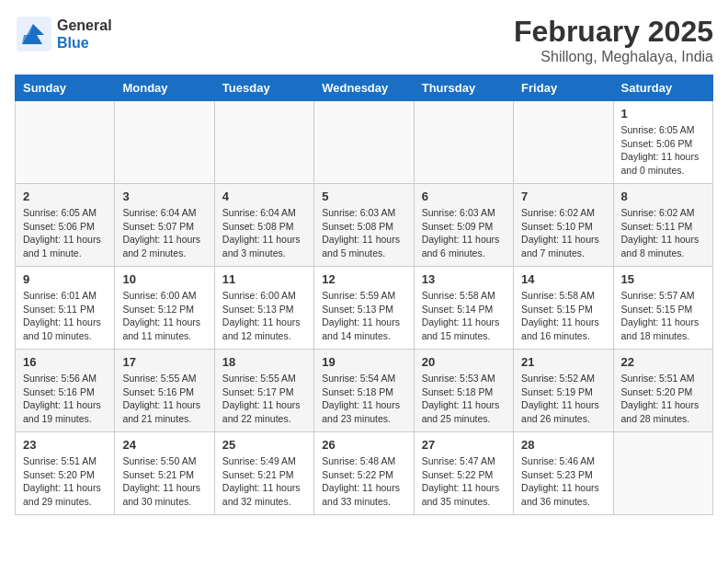  What do you see at coordinates (663, 143) in the screenshot?
I see `calendar-cell: 1Sunrise: 6:05 AMSunset: 5:06 PMDaylight…` at bounding box center [663, 143].